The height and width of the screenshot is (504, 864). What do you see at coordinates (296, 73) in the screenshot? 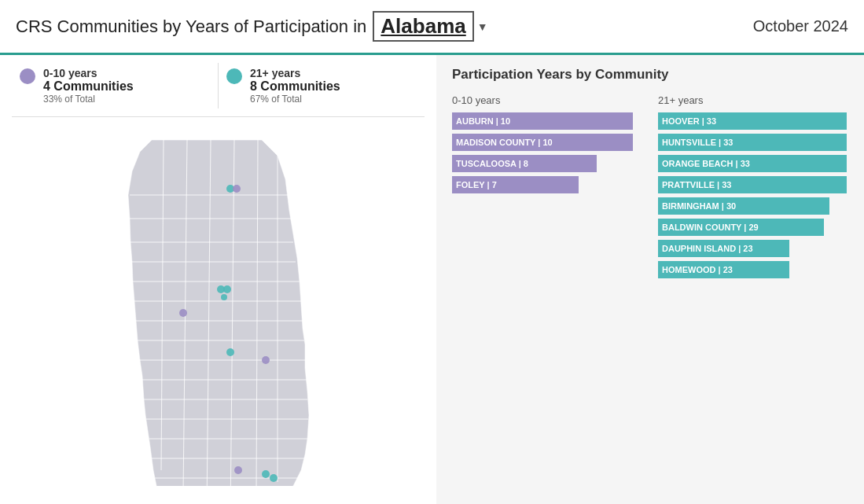
I see `legend-range-21plus: 21+ years` at bounding box center [296, 73].